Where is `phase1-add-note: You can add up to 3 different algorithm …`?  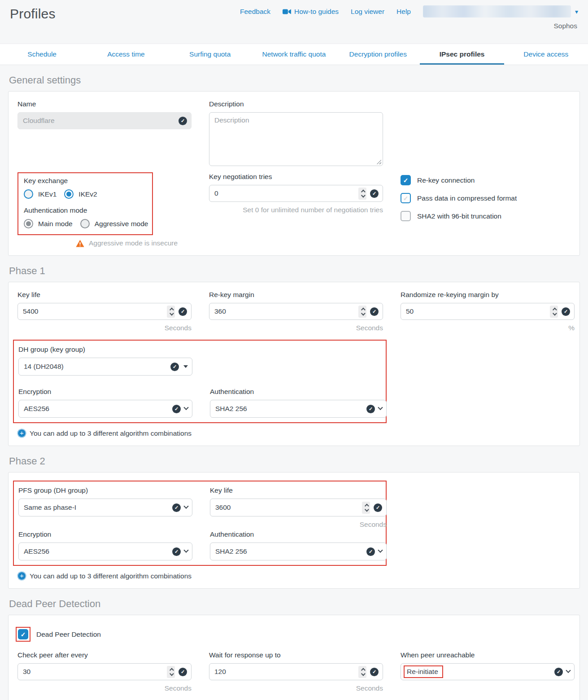 phase1-add-note: You can add up to 3 different algorithm … is located at coordinates (110, 433).